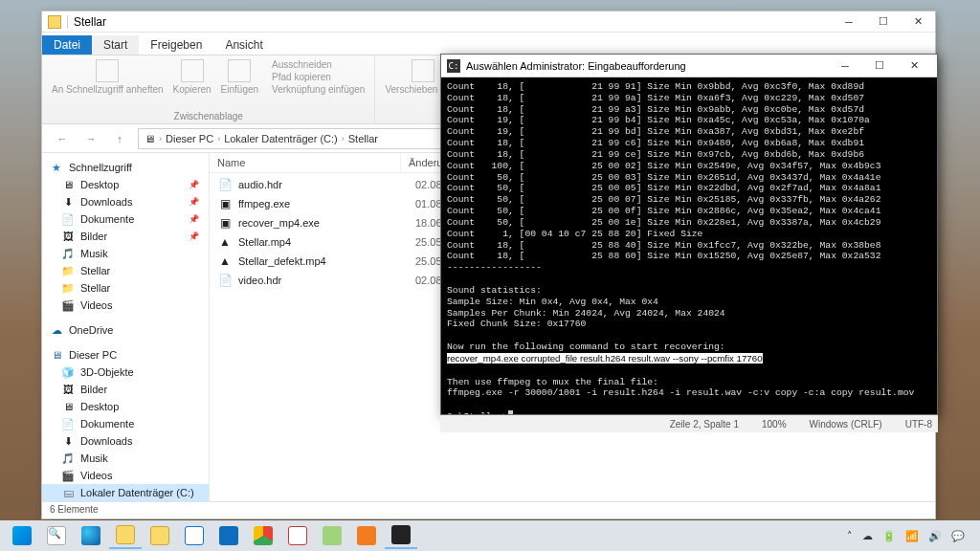 This screenshot has height=551, width=980. Describe the element at coordinates (125, 185) in the screenshot. I see `sidebar-item: 🖥Desktop📌` at that location.